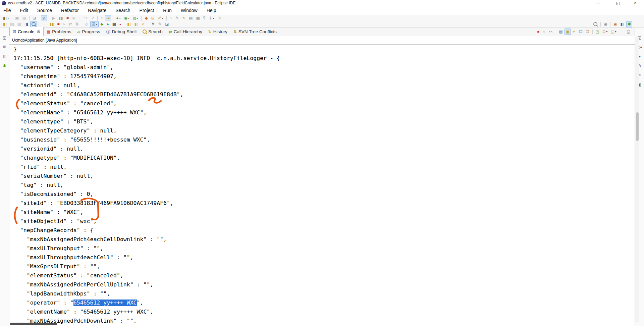 The image size is (644, 326). What do you see at coordinates (70, 24) in the screenshot?
I see `swap-icon: ⇄` at bounding box center [70, 24].